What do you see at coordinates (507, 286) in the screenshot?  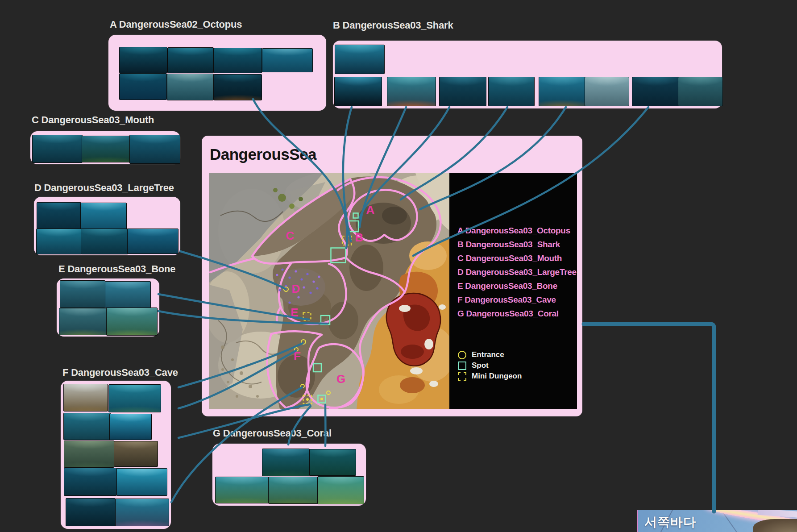 I see `legend-item: E DangerousSea03_Bone` at bounding box center [507, 286].